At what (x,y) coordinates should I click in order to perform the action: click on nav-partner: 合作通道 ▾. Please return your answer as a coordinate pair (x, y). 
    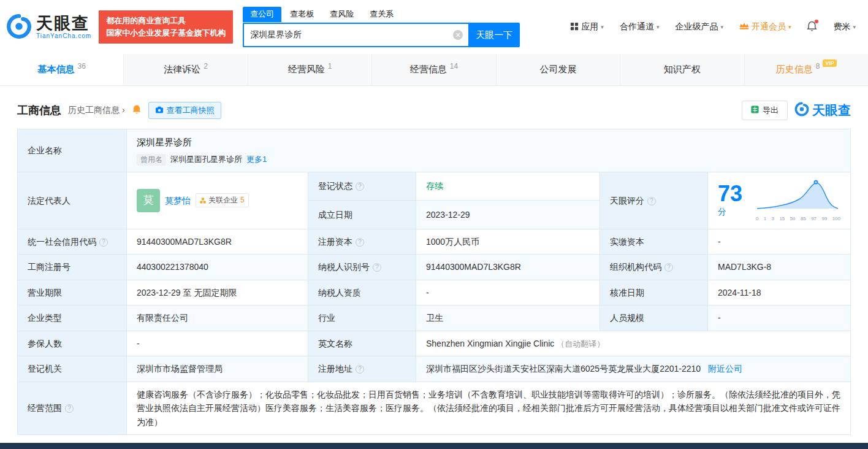
    Looking at the image, I should click on (640, 27).